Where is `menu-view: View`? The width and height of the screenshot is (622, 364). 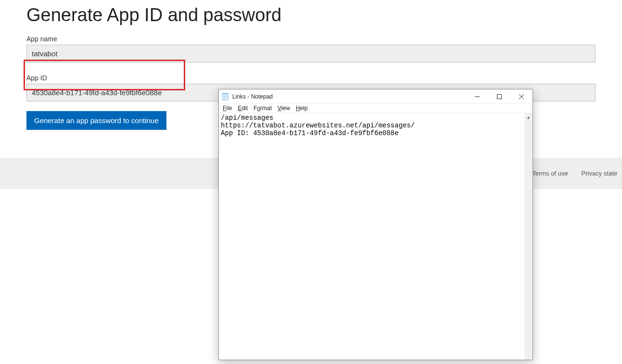
menu-view: View is located at coordinates (284, 108).